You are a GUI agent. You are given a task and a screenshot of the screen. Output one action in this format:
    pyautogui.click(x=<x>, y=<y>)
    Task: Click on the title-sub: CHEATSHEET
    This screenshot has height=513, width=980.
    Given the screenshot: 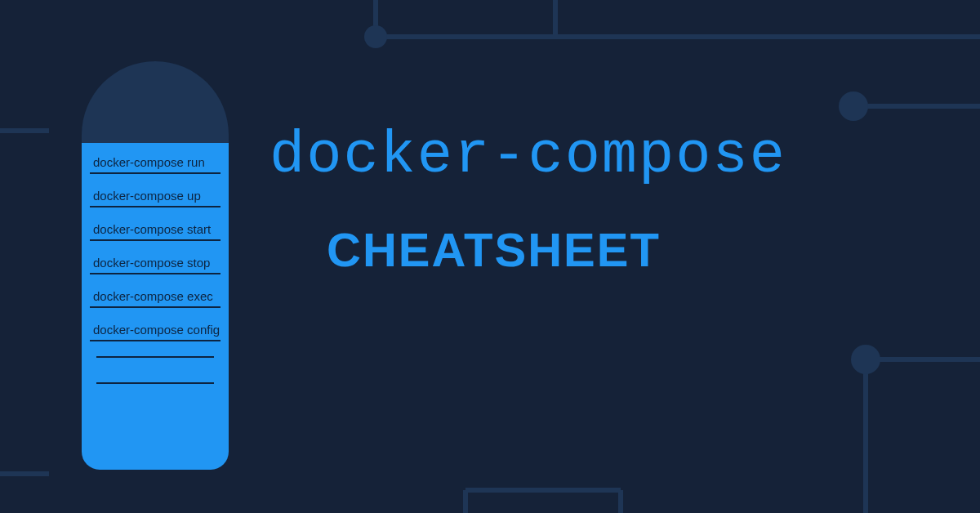 What is the action you would take?
    pyautogui.click(x=557, y=250)
    